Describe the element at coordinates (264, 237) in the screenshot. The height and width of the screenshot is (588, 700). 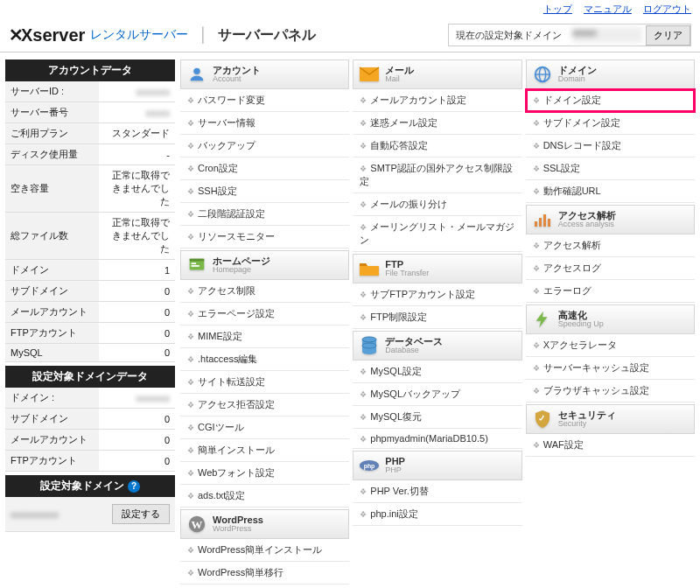
I see `menu-item: リソースモニター` at that location.